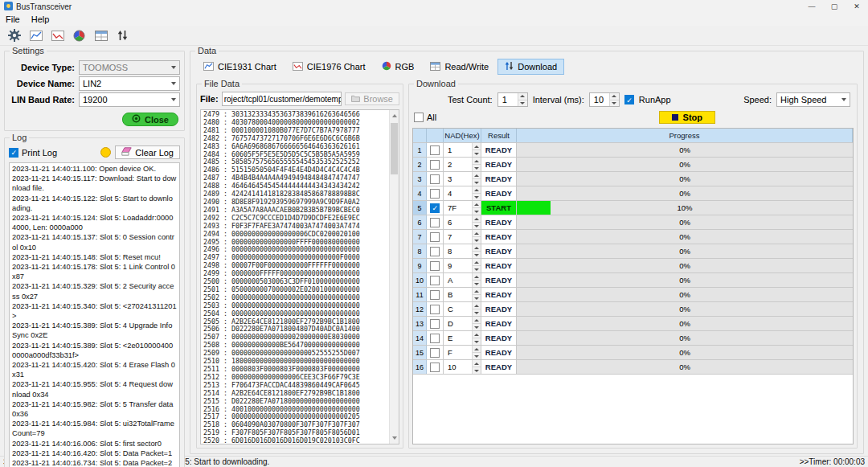 The image size is (868, 467). I want to click on nad-value: 4, so click(448, 193).